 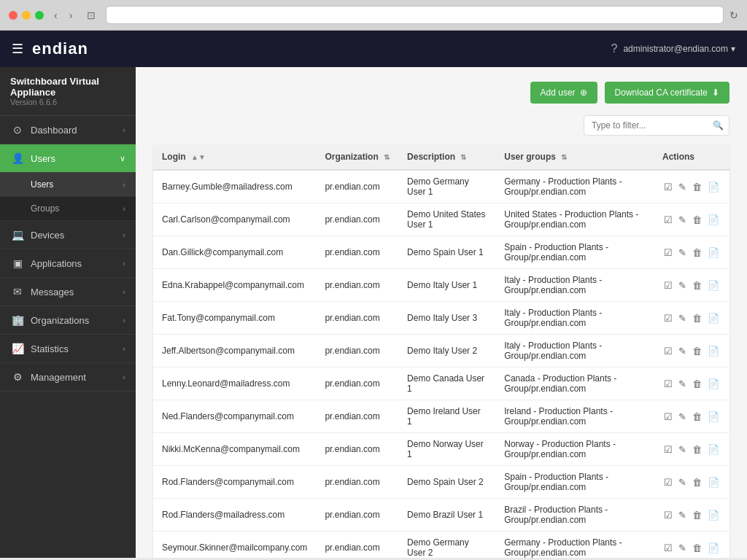 What do you see at coordinates (71, 15) in the screenshot?
I see `forward-button: ›` at bounding box center [71, 15].